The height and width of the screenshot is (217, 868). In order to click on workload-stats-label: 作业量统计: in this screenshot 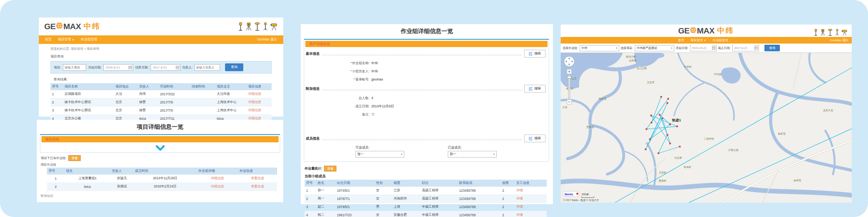, I will do `click(314, 169)`.